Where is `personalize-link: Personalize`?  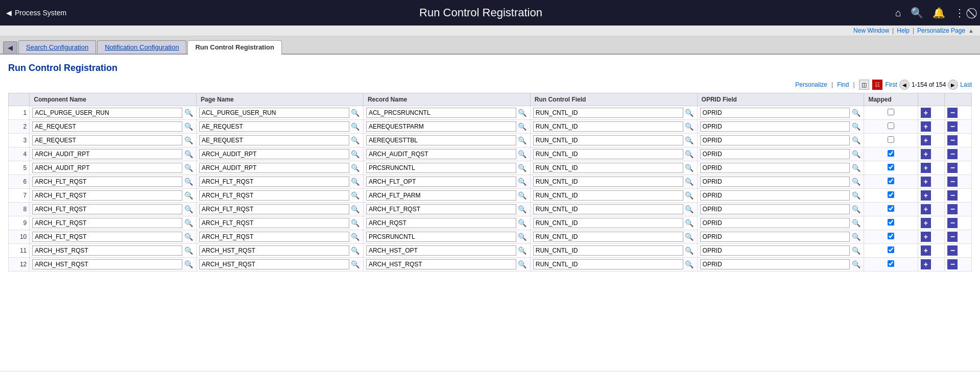 personalize-link: Personalize is located at coordinates (811, 85).